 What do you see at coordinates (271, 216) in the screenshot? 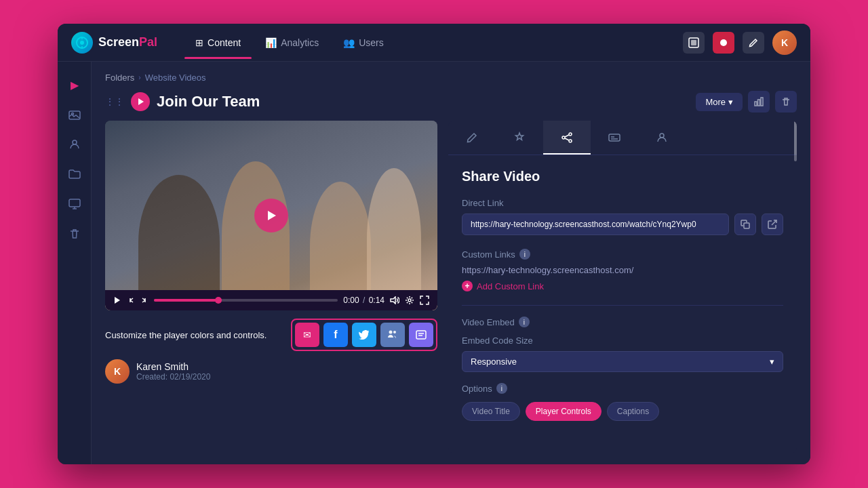
I see `video-container: 0:00 / 0:14` at bounding box center [271, 216].